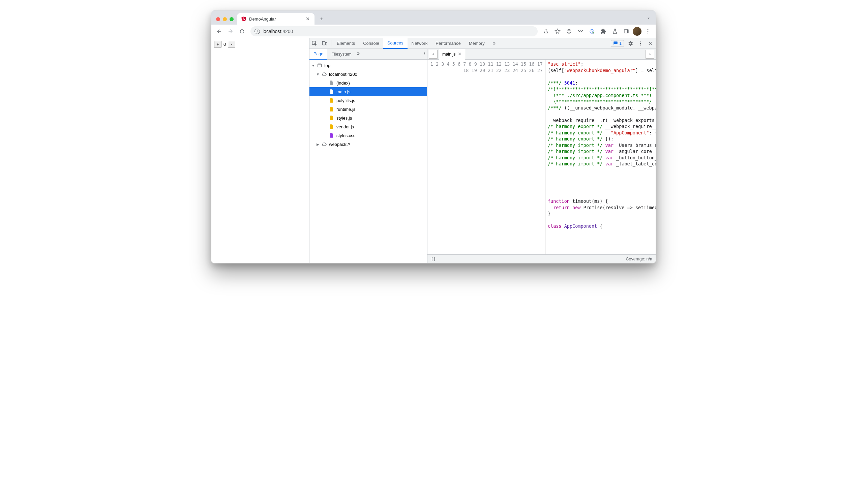 The image size is (867, 504). What do you see at coordinates (332, 135) in the screenshot?
I see `css-file-icon` at bounding box center [332, 135].